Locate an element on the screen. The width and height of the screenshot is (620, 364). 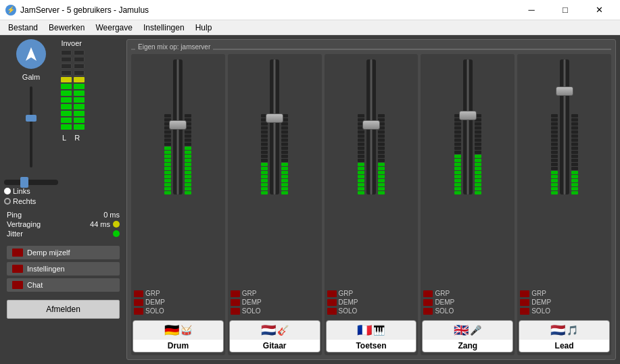
window-title: JamServer - 5 gebruikers - Jamulus is located at coordinates (85, 10).